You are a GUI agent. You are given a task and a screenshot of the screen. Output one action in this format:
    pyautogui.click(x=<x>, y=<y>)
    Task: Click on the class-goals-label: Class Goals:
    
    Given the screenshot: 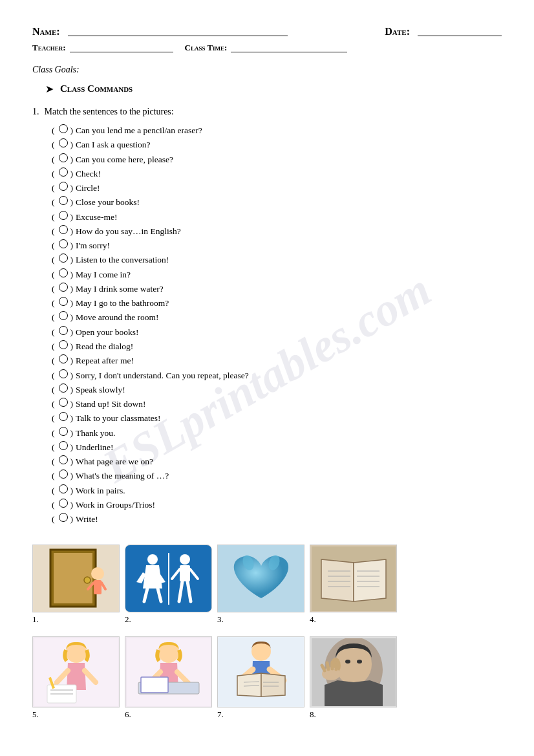 What is the action you would take?
    pyautogui.click(x=267, y=70)
    